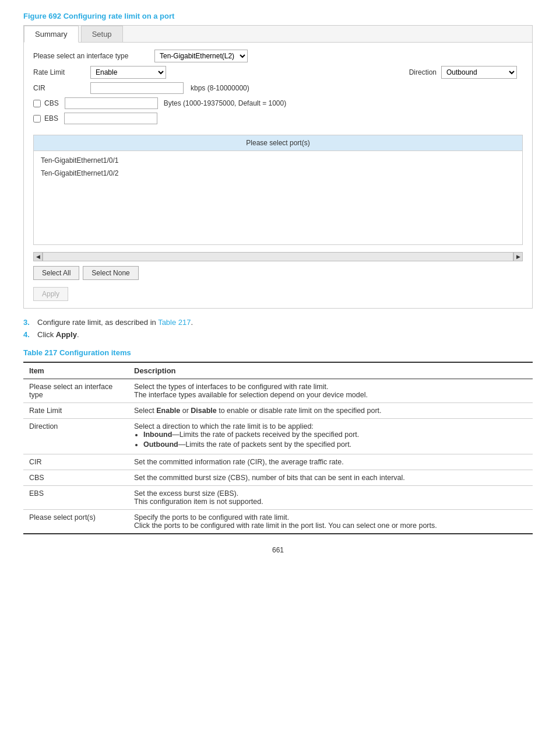  Describe the element at coordinates (56, 273) in the screenshot. I see `select-all-button: Select All` at that location.